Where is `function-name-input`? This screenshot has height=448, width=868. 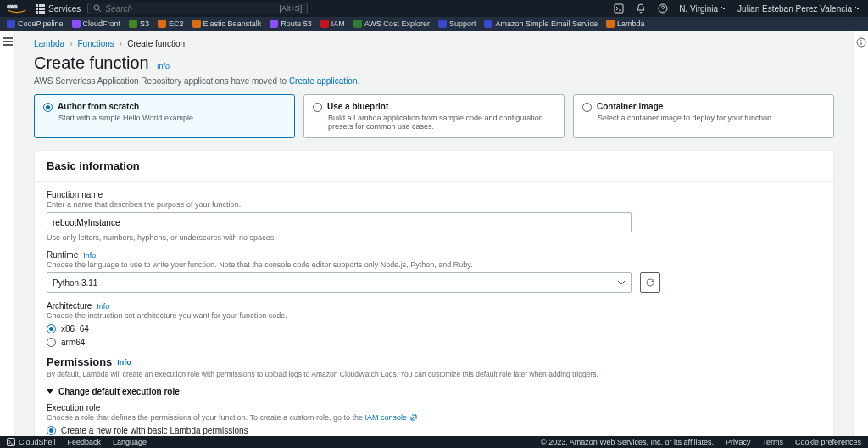 function-name-input is located at coordinates (339, 222).